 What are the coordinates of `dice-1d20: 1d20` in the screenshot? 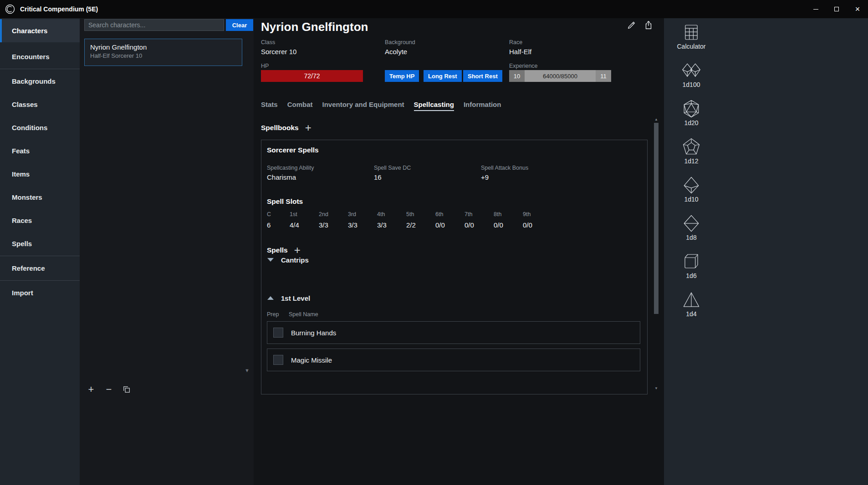 It's located at (691, 118).